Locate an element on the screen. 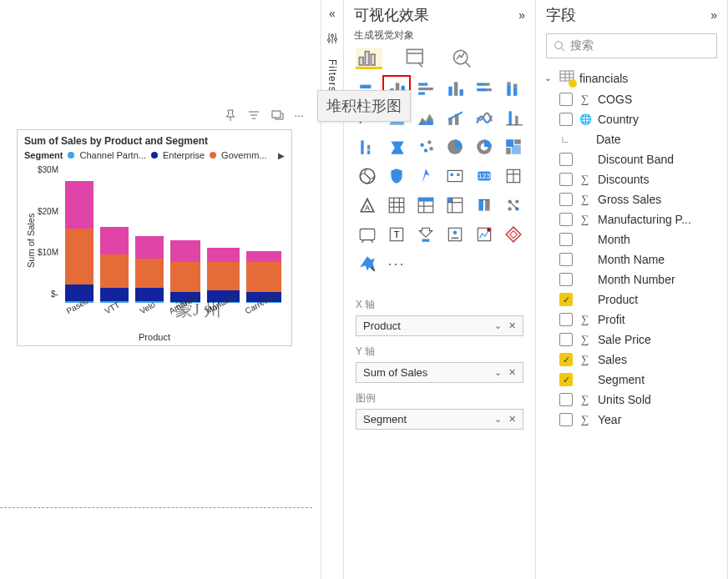 Image resolution: width=728 pixels, height=579 pixels. field-manufacturing-p---: ∑Manufacturing P... is located at coordinates (631, 219).